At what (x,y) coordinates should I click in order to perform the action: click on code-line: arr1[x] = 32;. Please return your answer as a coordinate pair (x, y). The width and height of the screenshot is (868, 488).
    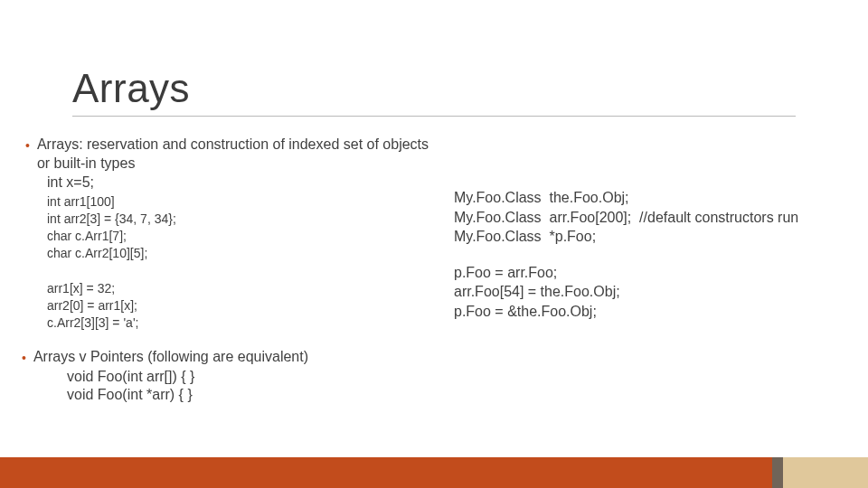
    Looking at the image, I should click on (244, 289).